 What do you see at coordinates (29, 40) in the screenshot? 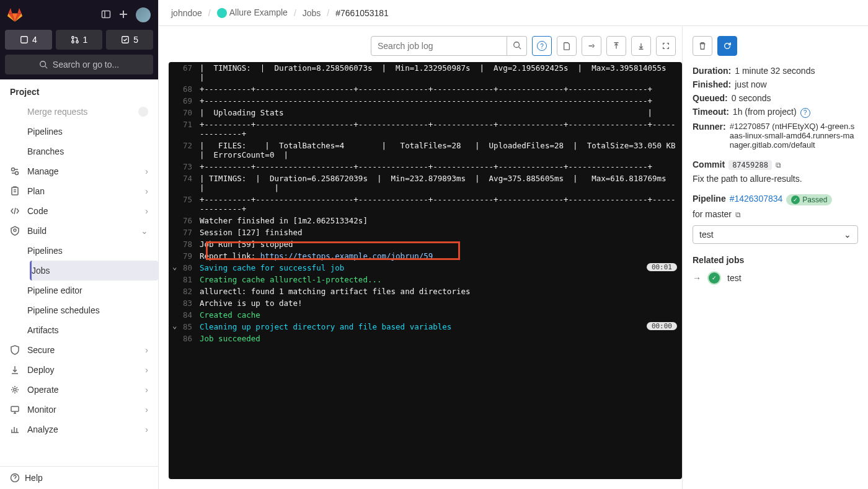
I see `issues-badge-button: 4` at bounding box center [29, 40].